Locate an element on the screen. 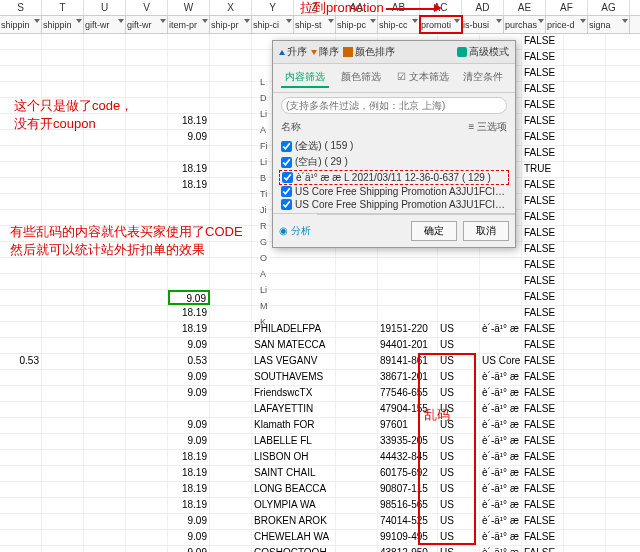 The width and height of the screenshot is (640, 552). cell: 60175-692 is located at coordinates (408, 474).